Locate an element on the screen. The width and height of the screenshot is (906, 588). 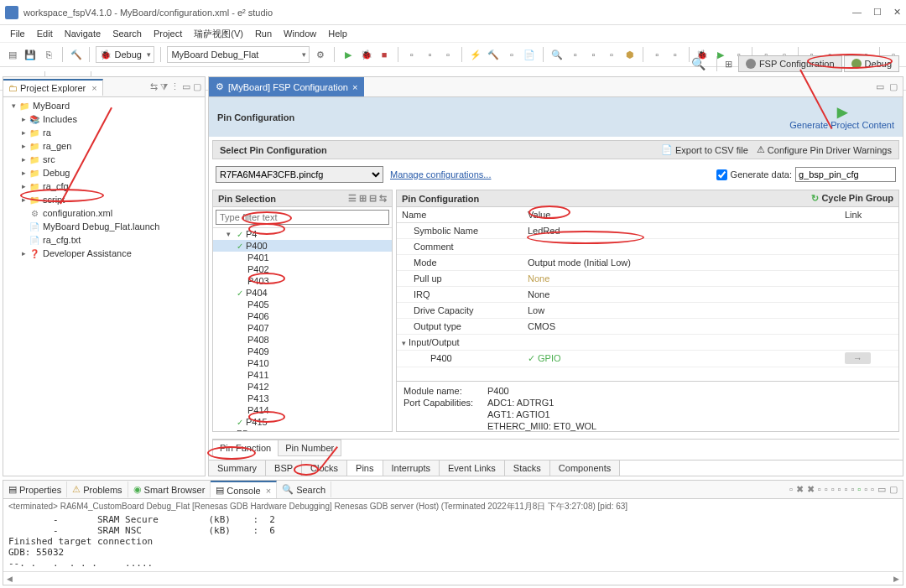
minimize-button: — is located at coordinates (857, 12).